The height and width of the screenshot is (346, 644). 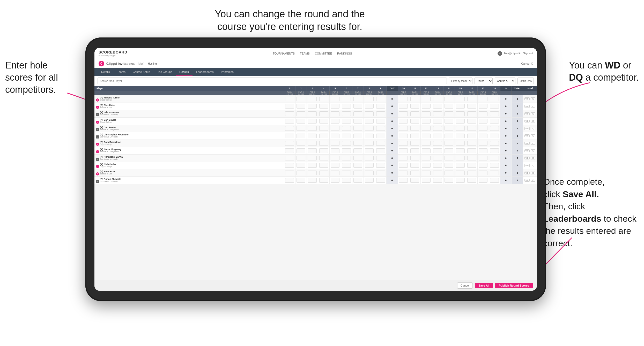 I want to click on nav-rankings: RANKINGS, so click(x=345, y=53).